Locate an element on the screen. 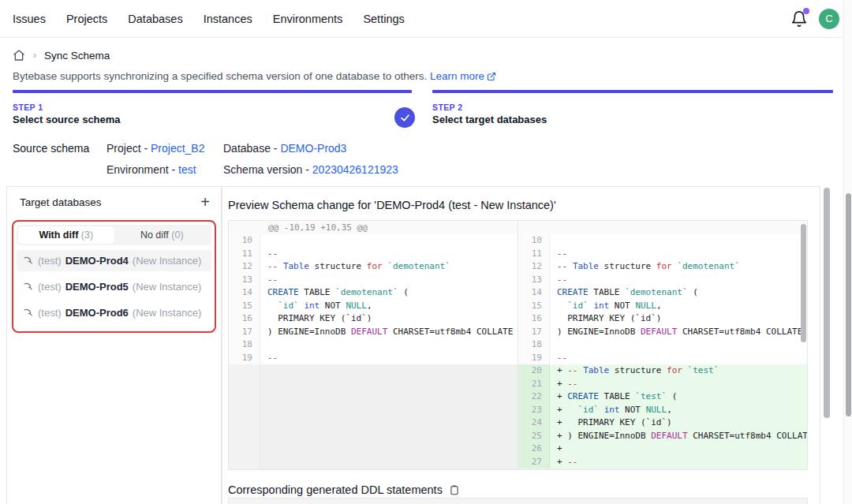 The width and height of the screenshot is (852, 504). ddl-code-block-top is located at coordinates (518, 501).